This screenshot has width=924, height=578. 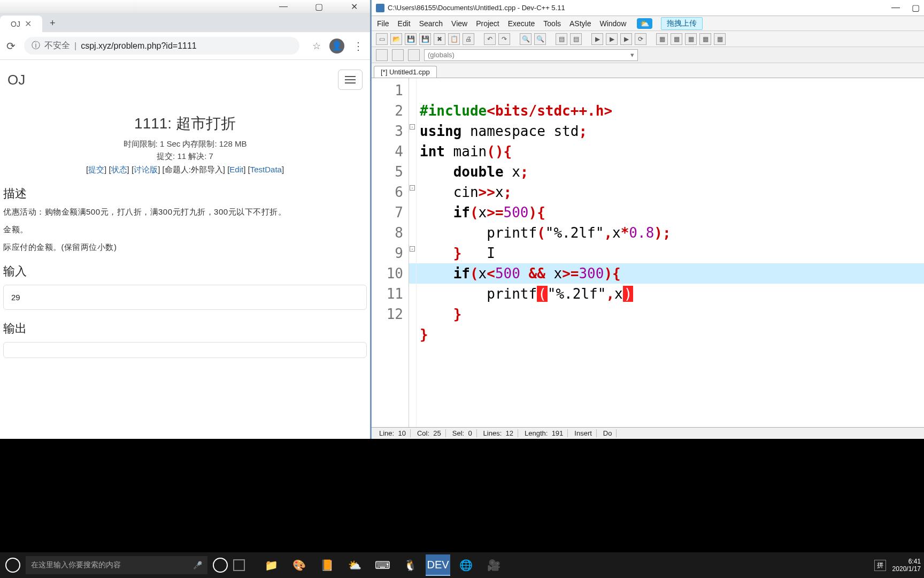 I want to click on close-file-icon: ✖, so click(x=440, y=39).